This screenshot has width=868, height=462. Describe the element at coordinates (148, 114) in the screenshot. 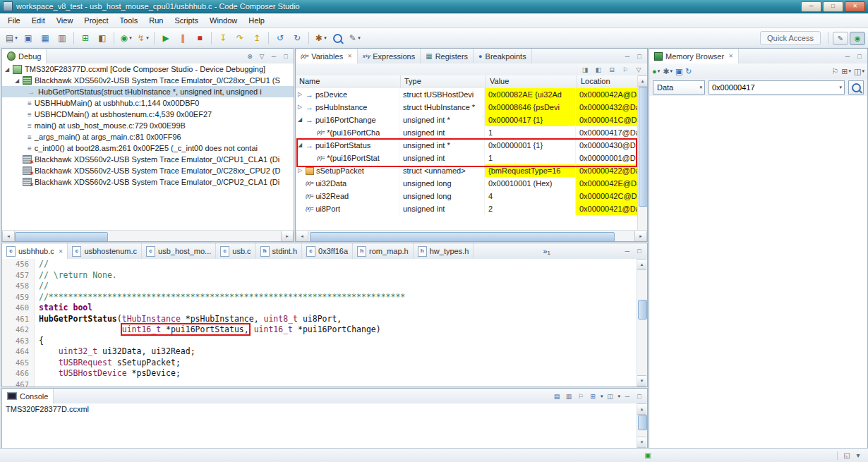

I see `stack-frame: ≡ USBHCDMain() at usbhostenum.c:4,539 0x…` at that location.